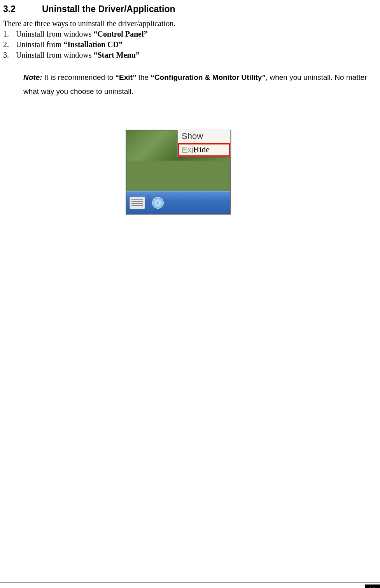  What do you see at coordinates (79, 77) in the screenshot?
I see `note-text: It is recommended to` at bounding box center [79, 77].